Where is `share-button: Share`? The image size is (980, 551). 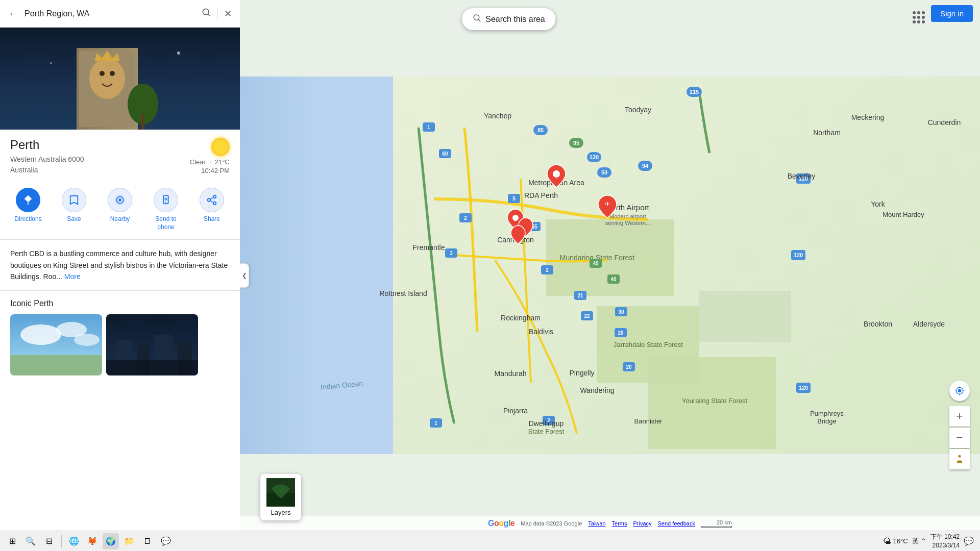
share-button: Share is located at coordinates (212, 209).